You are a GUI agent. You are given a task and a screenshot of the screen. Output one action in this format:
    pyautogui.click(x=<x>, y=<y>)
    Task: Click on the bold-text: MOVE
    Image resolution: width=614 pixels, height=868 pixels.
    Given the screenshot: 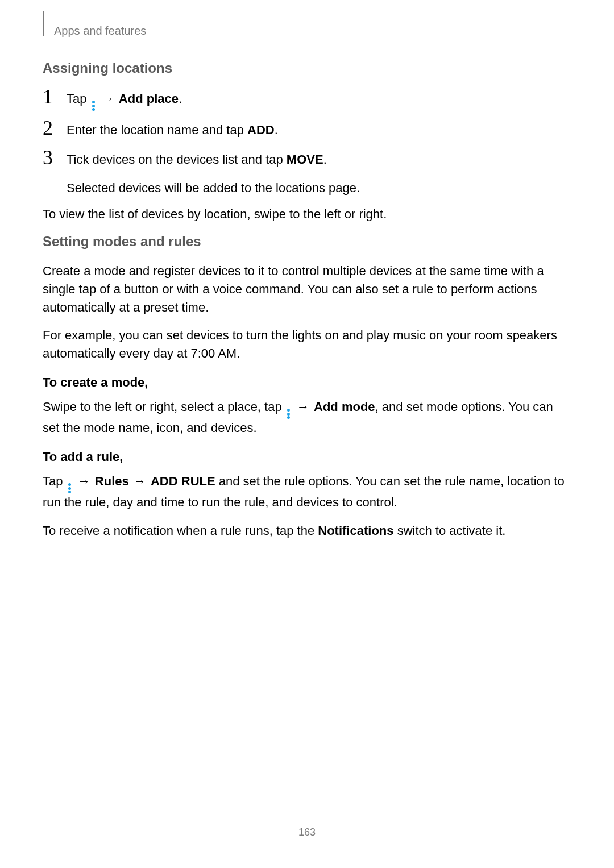 What is the action you would take?
    pyautogui.click(x=305, y=159)
    